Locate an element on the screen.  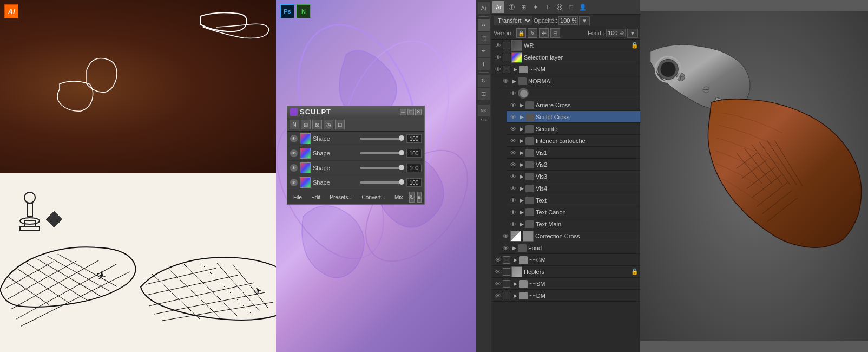
layer-check-sm is located at coordinates (507, 284).